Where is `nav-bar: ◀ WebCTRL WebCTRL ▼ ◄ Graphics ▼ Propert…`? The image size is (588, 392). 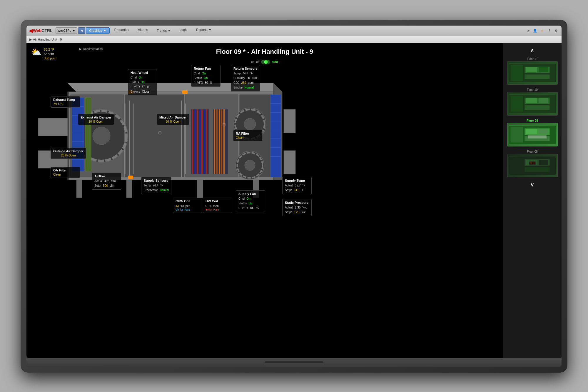
nav-bar: ◀ WebCTRL WebCTRL ▼ ◄ Graphics ▼ Propert… is located at coordinates (294, 31).